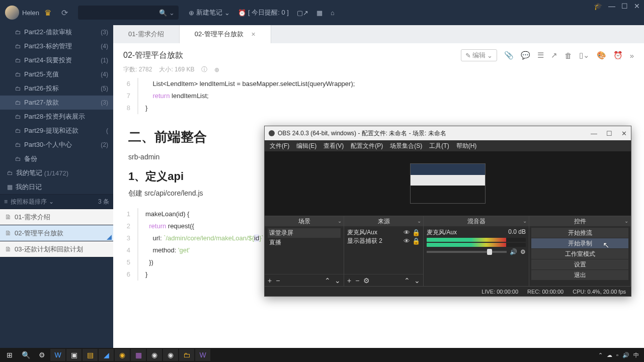 This screenshot has width=644, height=362. What do you see at coordinates (254, 34) in the screenshot?
I see `close-tab-icon: ×` at bounding box center [254, 34].